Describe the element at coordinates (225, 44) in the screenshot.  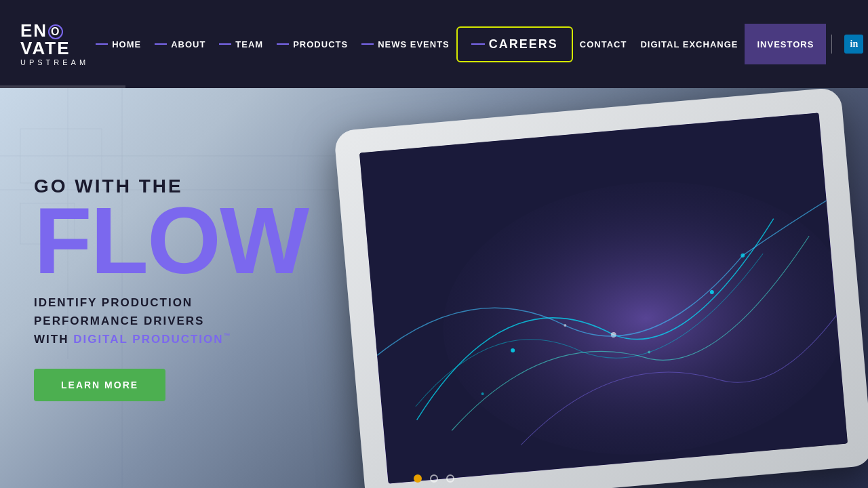
I see `nav-line-team` at that location.